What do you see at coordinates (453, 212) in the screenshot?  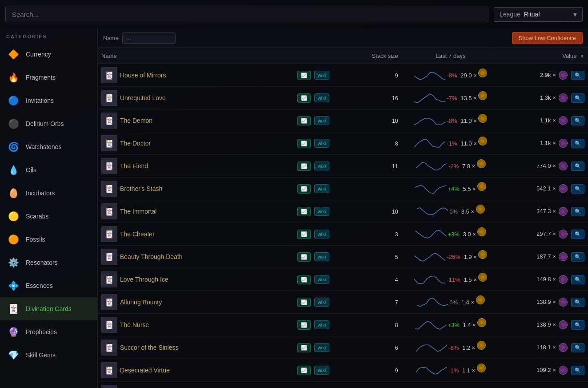 I see `pct-change: 0%` at bounding box center [453, 212].